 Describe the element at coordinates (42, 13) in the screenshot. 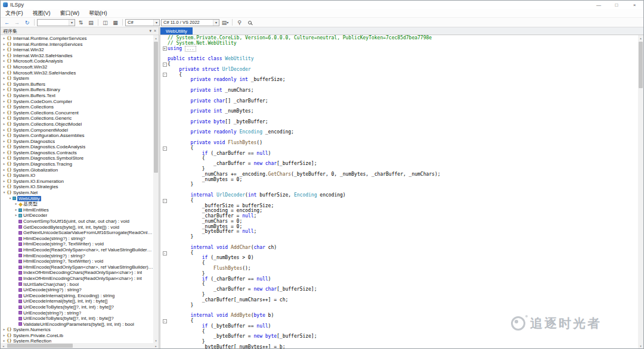

I see `menu-view: 视图(V)` at that location.